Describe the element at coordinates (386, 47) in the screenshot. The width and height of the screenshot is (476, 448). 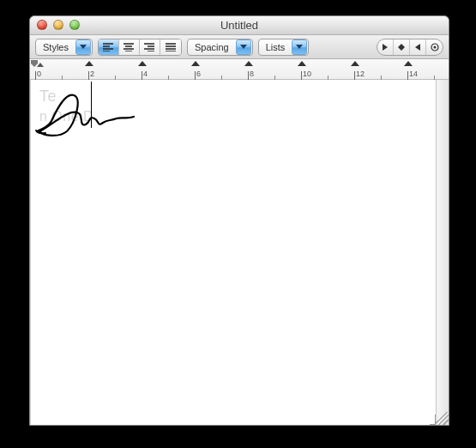
I see `nav-prev-button` at that location.